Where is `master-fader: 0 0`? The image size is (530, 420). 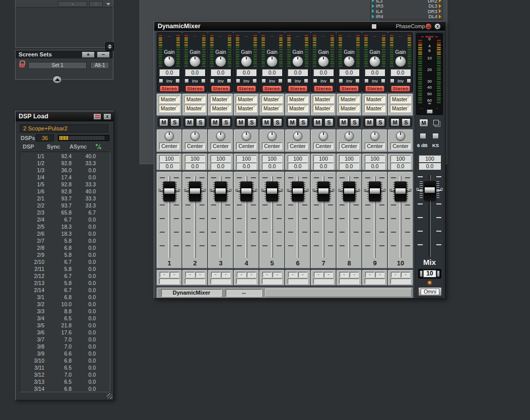 master-fader: 0 0 is located at coordinates (429, 215).